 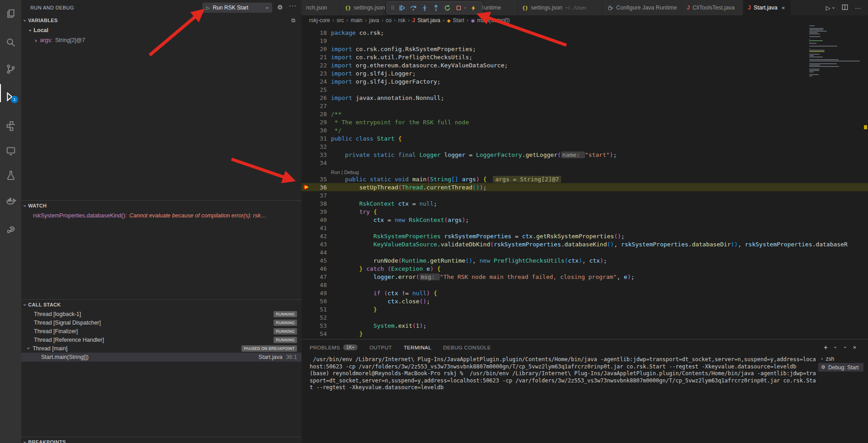 I want to click on variables-header: › VARIABLES ⧉, so click(x=161, y=20).